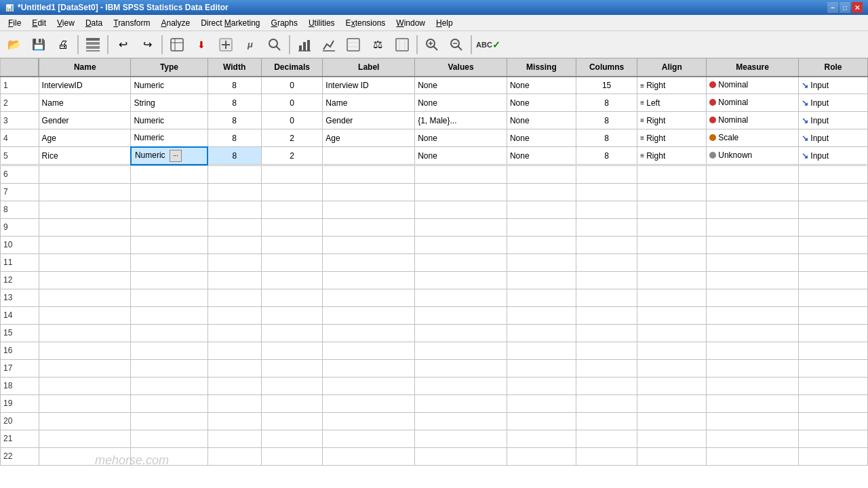 The width and height of the screenshot is (868, 488). What do you see at coordinates (432, 45) in the screenshot?
I see `search1-button` at bounding box center [432, 45].